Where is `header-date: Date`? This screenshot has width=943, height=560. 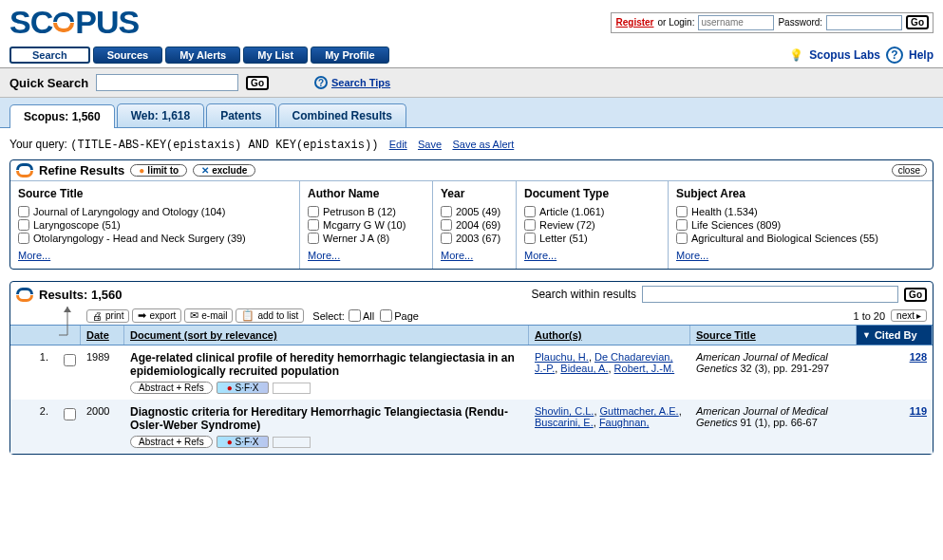
header-date: Date is located at coordinates (103, 335).